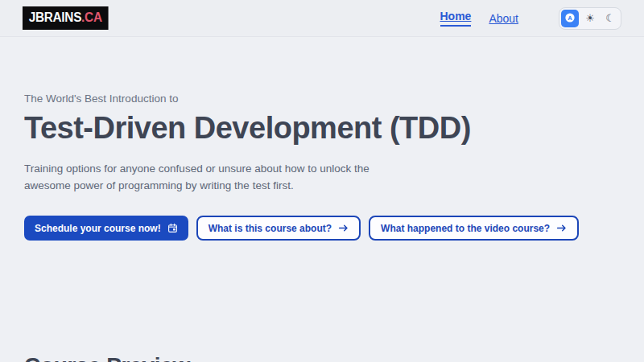  I want to click on theme-dark-button: ☾, so click(610, 19).